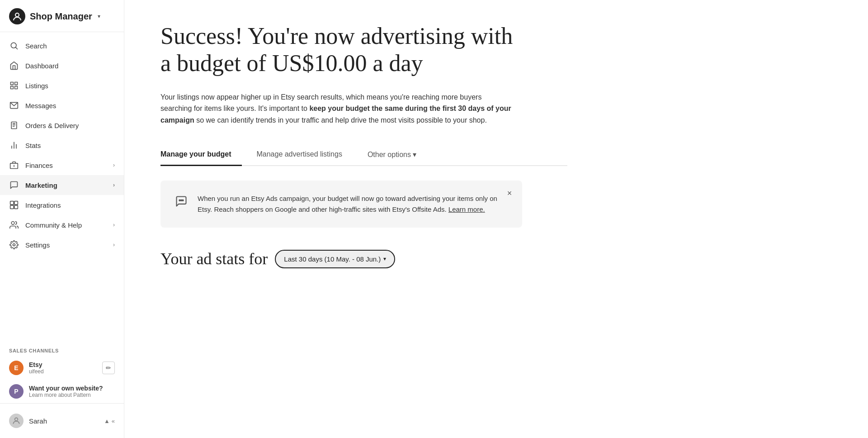 The height and width of the screenshot is (438, 868). I want to click on listings-icon, so click(14, 86).